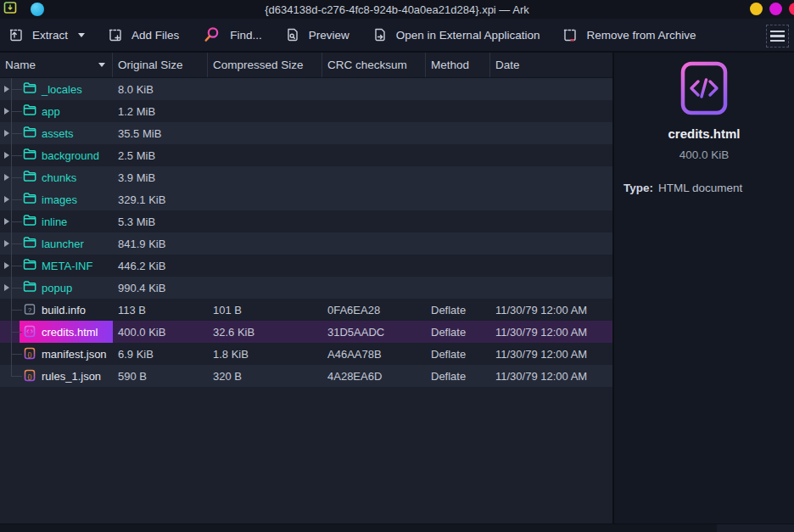  What do you see at coordinates (306, 89) in the screenshot?
I see `table-row: _locales8.0 KiB` at bounding box center [306, 89].